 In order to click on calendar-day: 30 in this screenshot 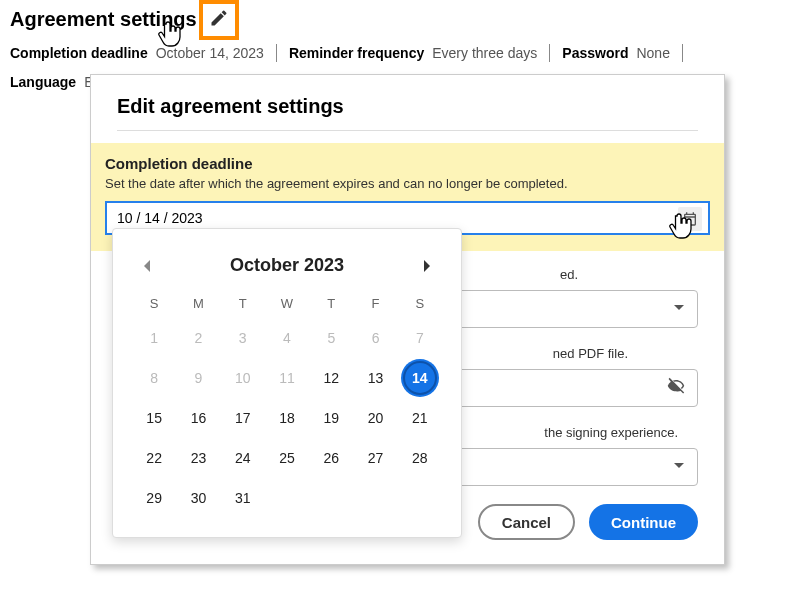, I will do `click(198, 498)`.